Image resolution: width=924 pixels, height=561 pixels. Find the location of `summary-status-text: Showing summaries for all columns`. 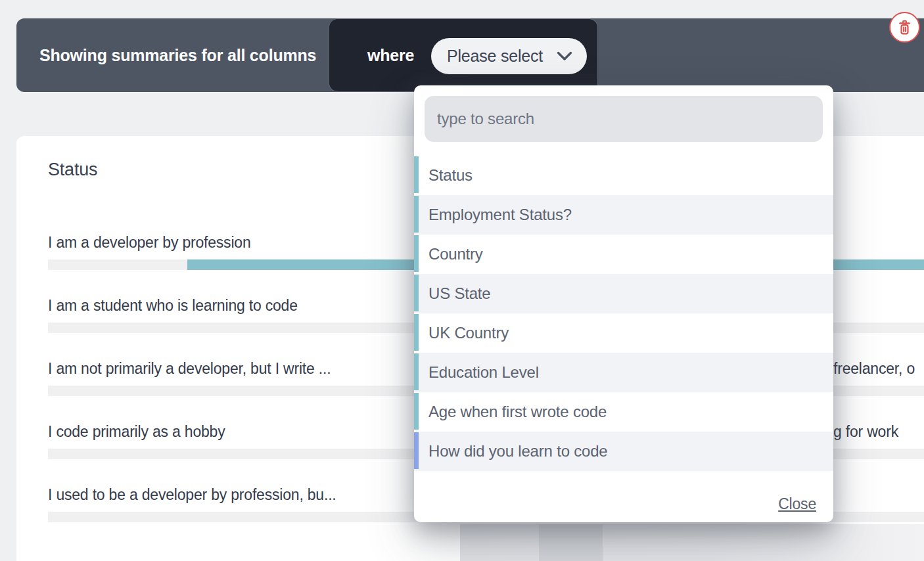

summary-status-text: Showing summaries for all columns is located at coordinates (177, 55).